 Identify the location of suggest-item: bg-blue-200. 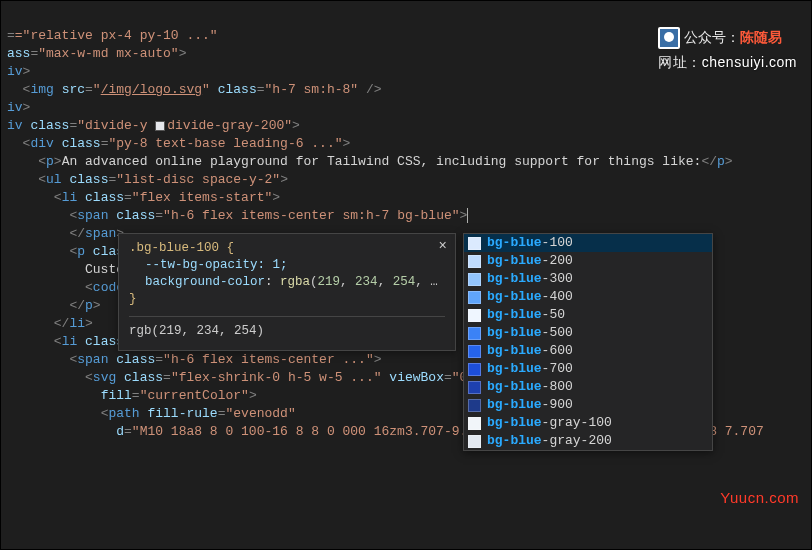
(588, 261).